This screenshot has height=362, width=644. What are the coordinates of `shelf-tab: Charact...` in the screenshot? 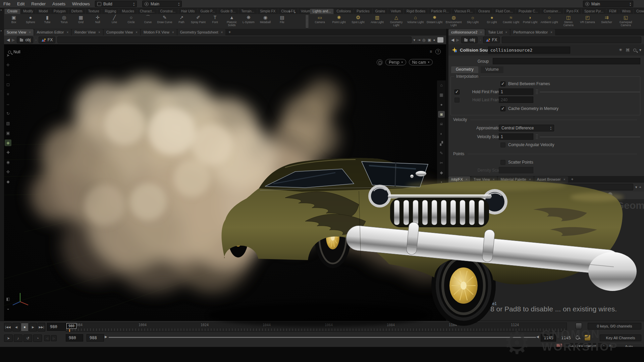 It's located at (147, 11).